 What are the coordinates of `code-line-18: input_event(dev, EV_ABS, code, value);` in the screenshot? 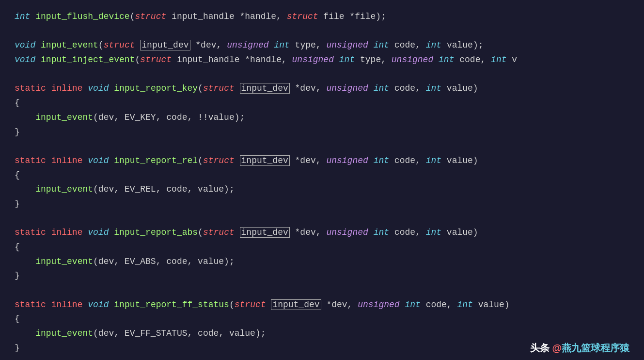 It's located at (322, 262).